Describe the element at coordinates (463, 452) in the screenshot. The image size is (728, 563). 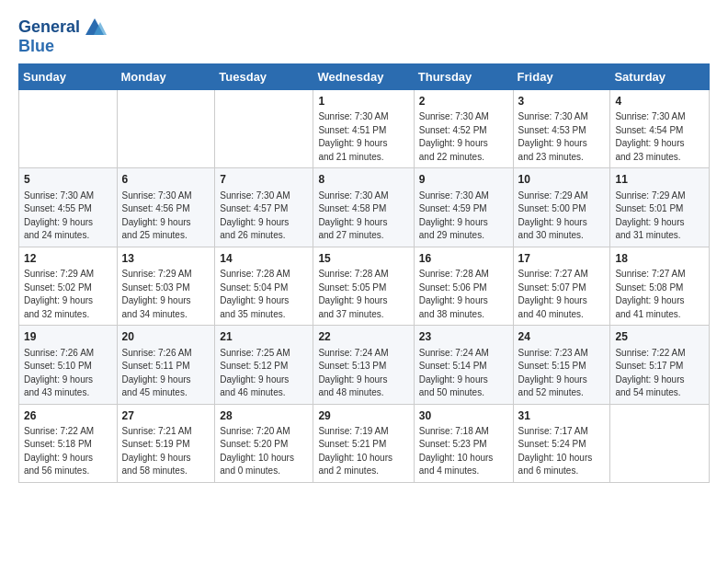
I see `day-info: Sunrise: 7:18 AM Sunset: 5:23 PM Dayligh…` at that location.